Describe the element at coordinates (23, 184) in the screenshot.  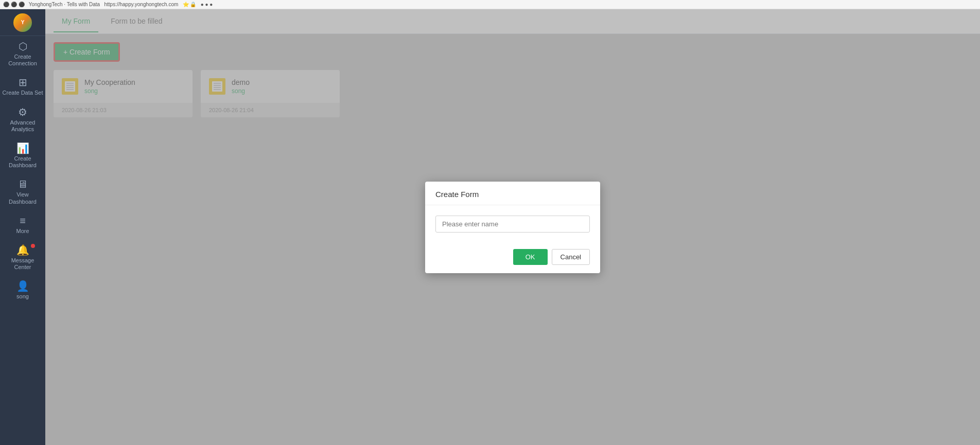
I see `view-dashboard-icon: 🖥` at that location.